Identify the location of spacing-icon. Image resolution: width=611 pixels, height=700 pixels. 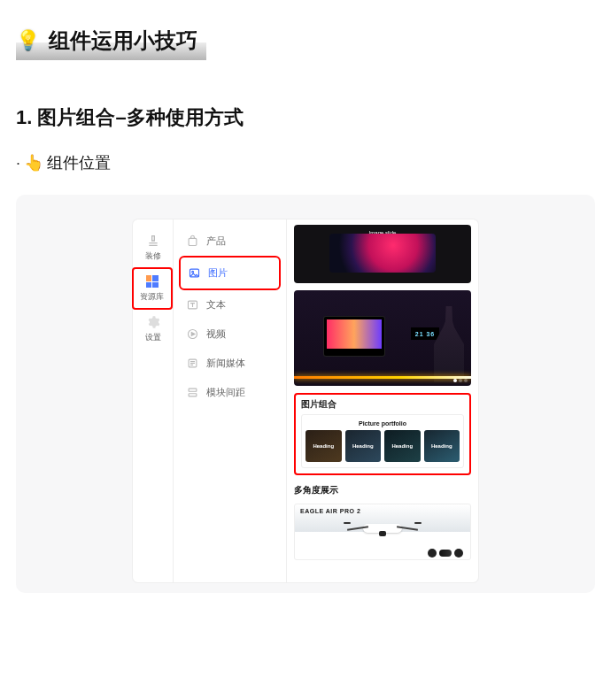
(193, 393).